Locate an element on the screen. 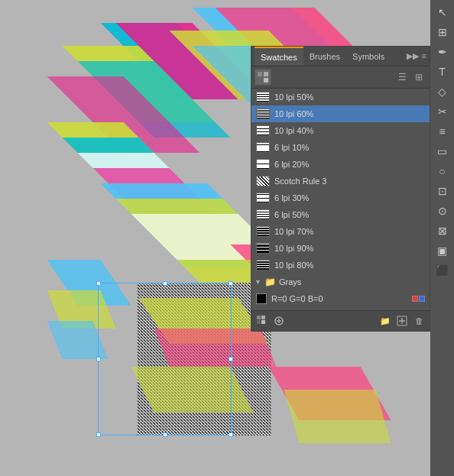  toolbar-arrow-icon: ↖ is located at coordinates (443, 12).